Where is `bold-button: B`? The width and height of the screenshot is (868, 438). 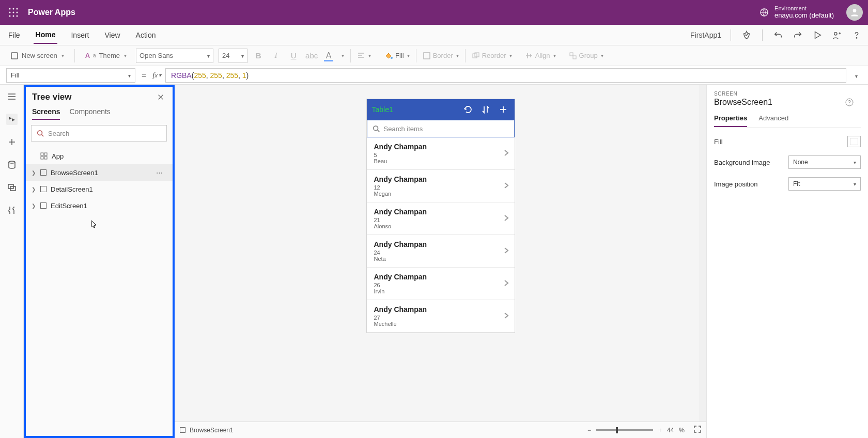 bold-button: B is located at coordinates (258, 56).